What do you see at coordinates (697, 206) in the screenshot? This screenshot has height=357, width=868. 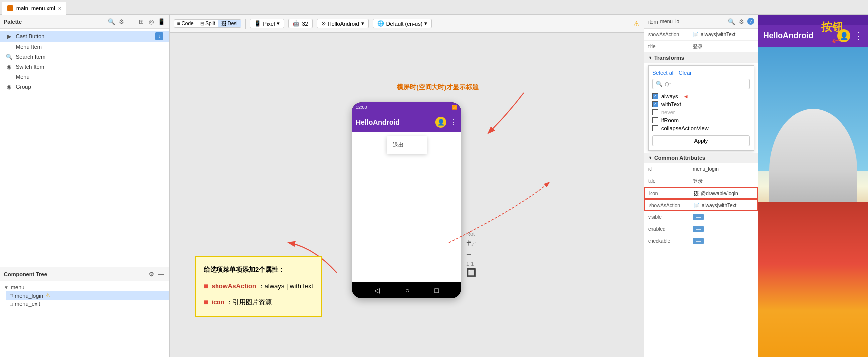 I see `file-icon2: 📄` at bounding box center [697, 206].